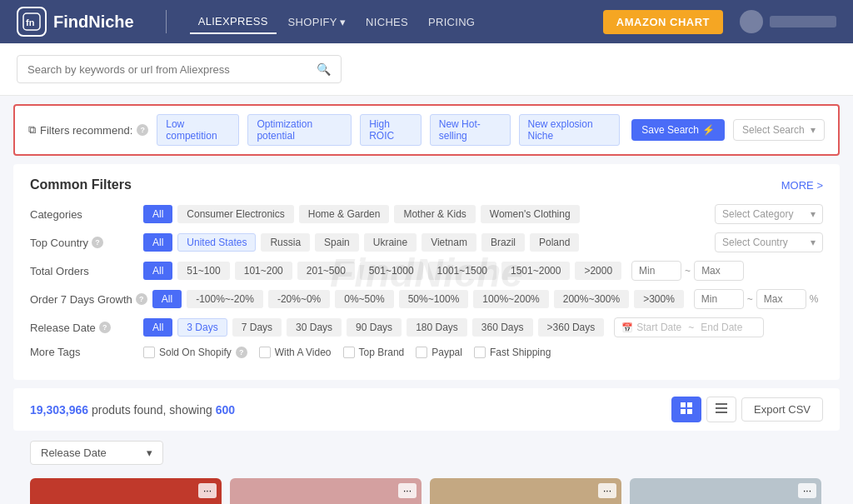 This screenshot has height=504, width=853. I want to click on growth-range: ~ %, so click(756, 299).